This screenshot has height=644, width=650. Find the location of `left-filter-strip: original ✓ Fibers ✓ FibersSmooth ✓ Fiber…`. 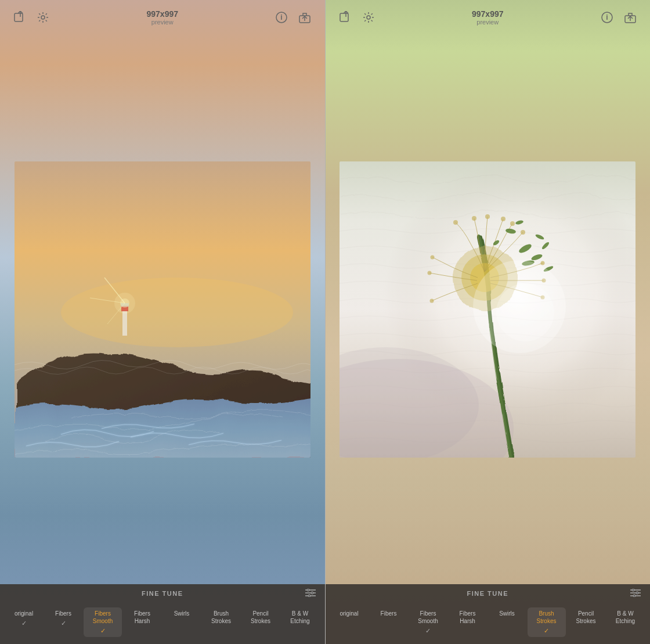

left-filter-strip: original ✓ Fibers ✓ FibersSmooth ✓ Fiber… is located at coordinates (162, 624).